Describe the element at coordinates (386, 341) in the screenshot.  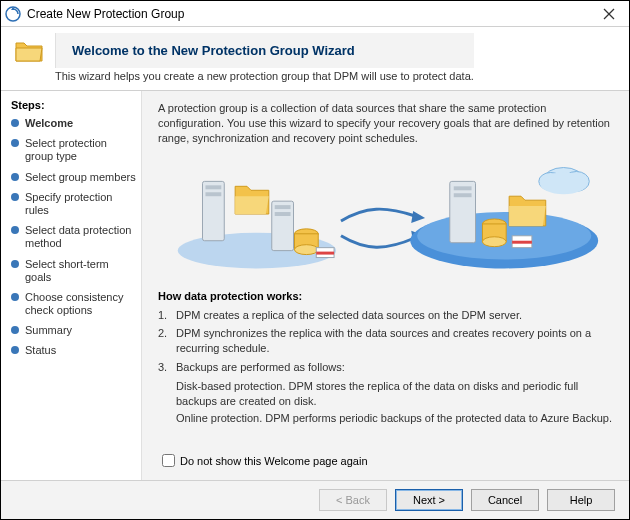
I see `list-item: 2. DPM synchronizes the replica with the…` at that location.